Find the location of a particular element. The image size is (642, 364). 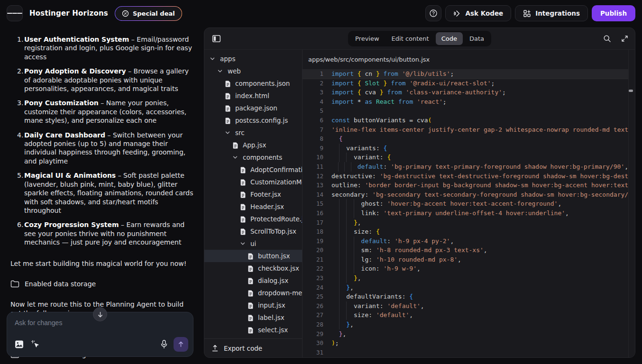

line-number: 23 is located at coordinates (313, 278).